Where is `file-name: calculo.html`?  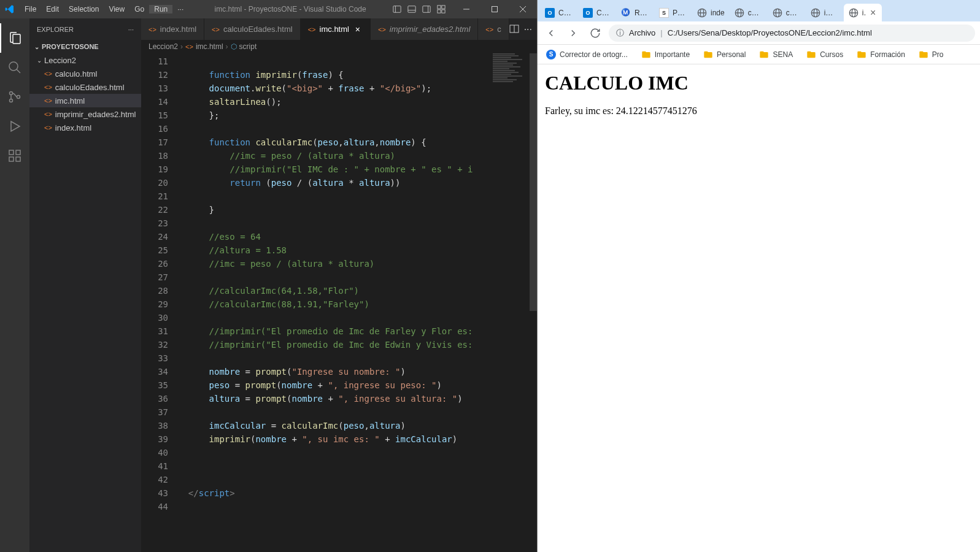
file-name: calculo.html is located at coordinates (76, 74).